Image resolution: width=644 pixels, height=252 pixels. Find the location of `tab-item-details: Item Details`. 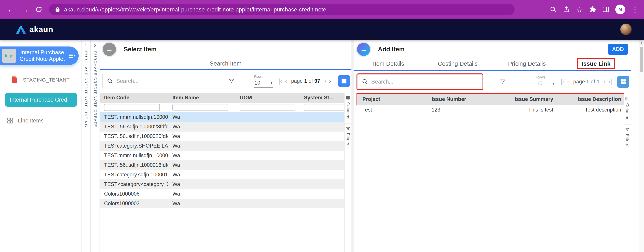

tab-item-details: Item Details is located at coordinates (388, 64).